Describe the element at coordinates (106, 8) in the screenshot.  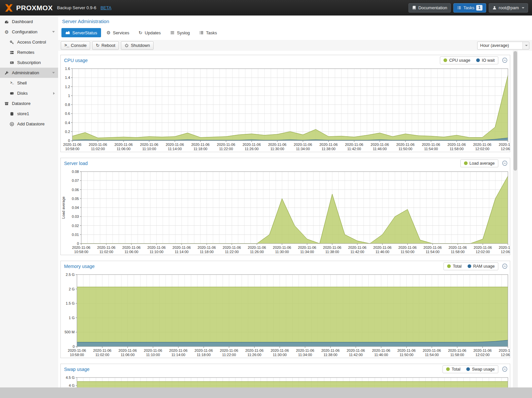
I see `beta-link: BETA` at that location.